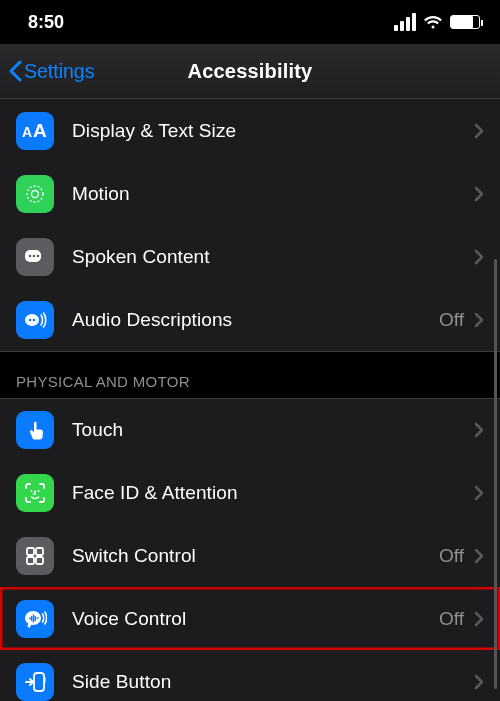 The height and width of the screenshot is (701, 500). What do you see at coordinates (273, 430) in the screenshot?
I see `row-label: Touch` at bounding box center [273, 430].